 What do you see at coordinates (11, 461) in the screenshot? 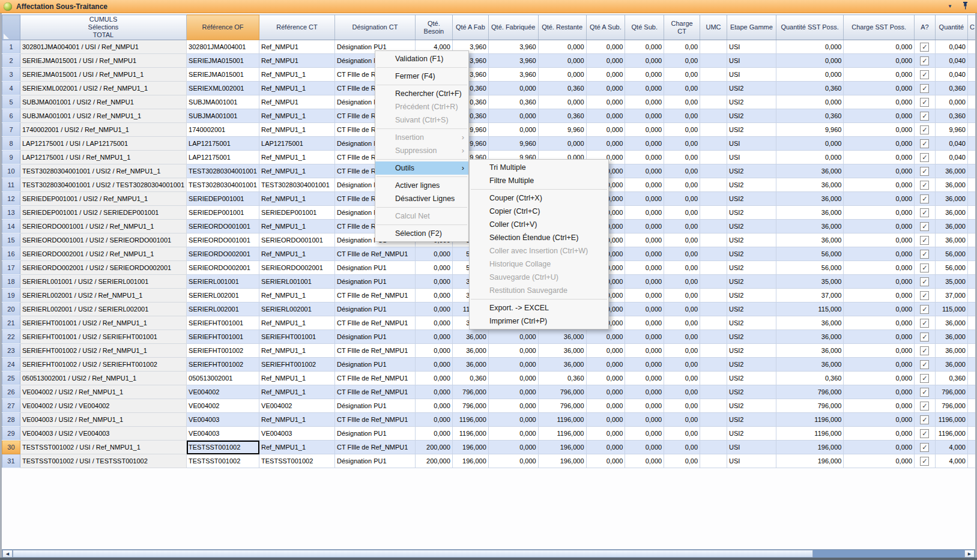
I see `cell-num: 31` at bounding box center [11, 461].